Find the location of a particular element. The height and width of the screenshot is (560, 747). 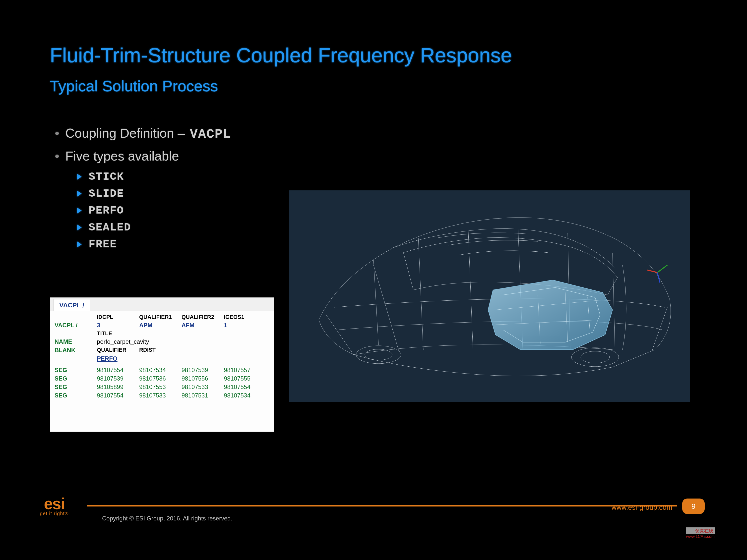

seg-cell: 98105899 is located at coordinates (117, 387).